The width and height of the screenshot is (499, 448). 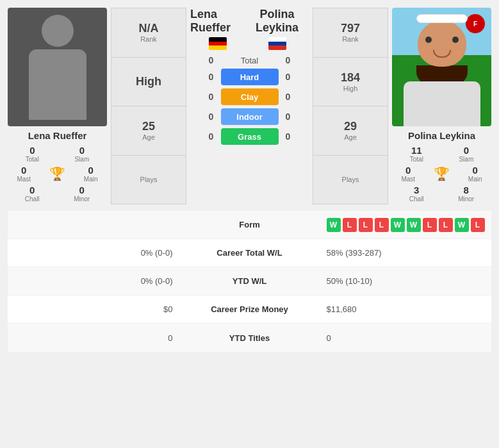 What do you see at coordinates (350, 106) in the screenshot?
I see `right-side-stats: 797 Rank 184 High 29 Age Plays` at bounding box center [350, 106].